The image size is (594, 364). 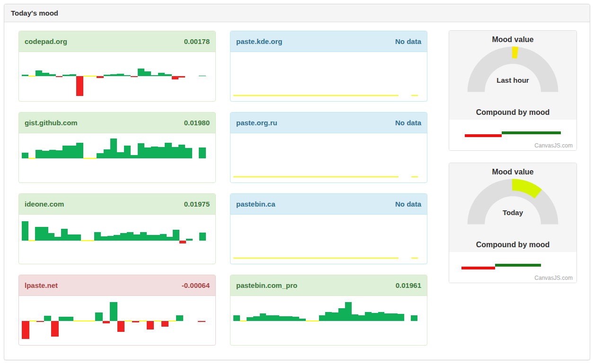 What do you see at coordinates (117, 147) in the screenshot?
I see `site-panel-gist-github: gist.github.com 0.01980` at bounding box center [117, 147].